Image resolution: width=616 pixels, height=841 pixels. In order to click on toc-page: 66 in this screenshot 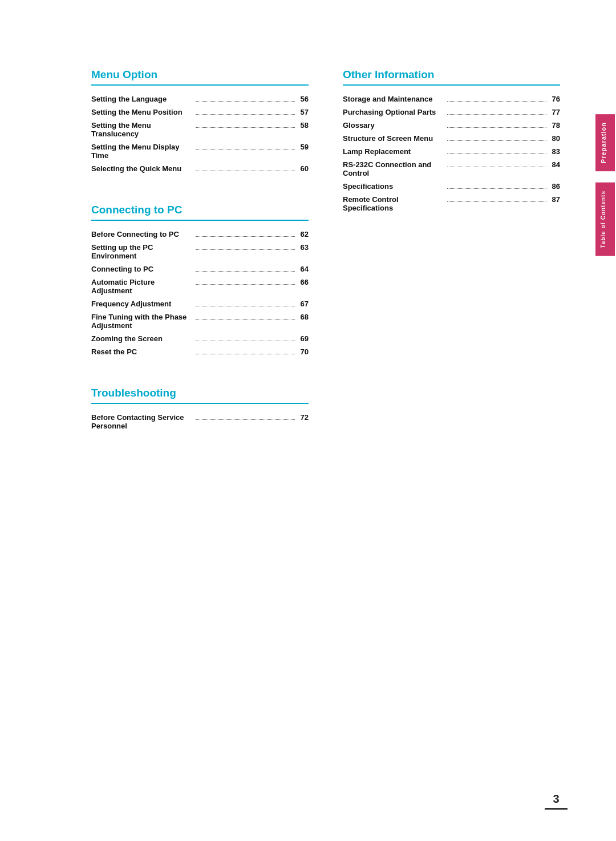, I will do `click(303, 282)`.